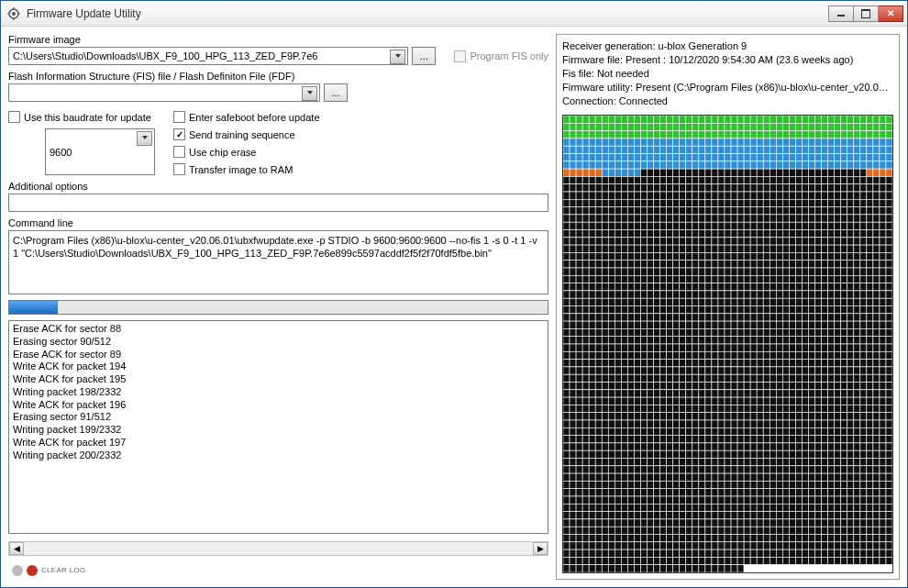  I want to click on stop-button-icon, so click(32, 571).